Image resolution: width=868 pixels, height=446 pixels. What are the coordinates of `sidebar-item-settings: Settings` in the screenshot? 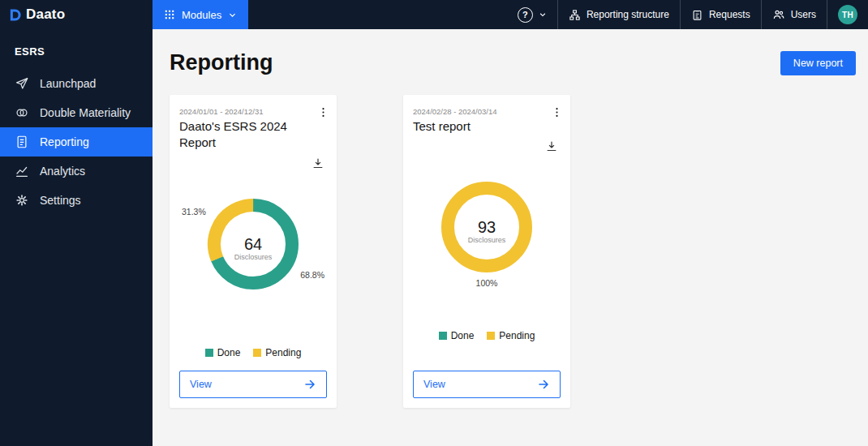 It's located at (76, 200).